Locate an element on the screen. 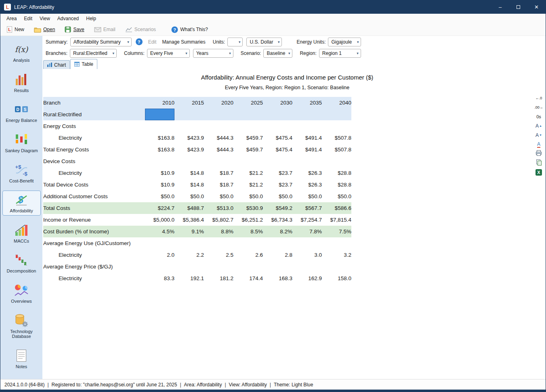  table-cell: $586.6 is located at coordinates (337, 208).